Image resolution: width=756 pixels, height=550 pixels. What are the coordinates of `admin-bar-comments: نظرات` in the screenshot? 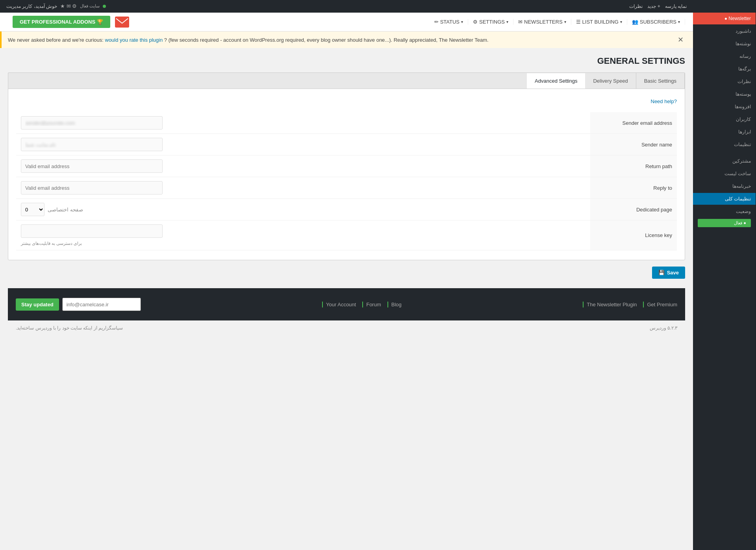 It's located at (636, 6).